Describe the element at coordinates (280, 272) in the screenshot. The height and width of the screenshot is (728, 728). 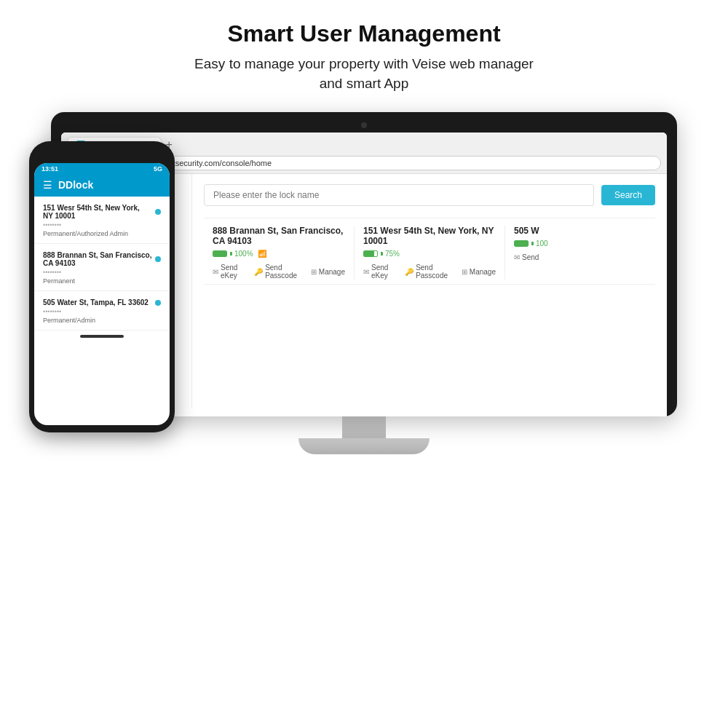
I see `send-passcode-btn-1: 🔑 Send Passcode` at that location.